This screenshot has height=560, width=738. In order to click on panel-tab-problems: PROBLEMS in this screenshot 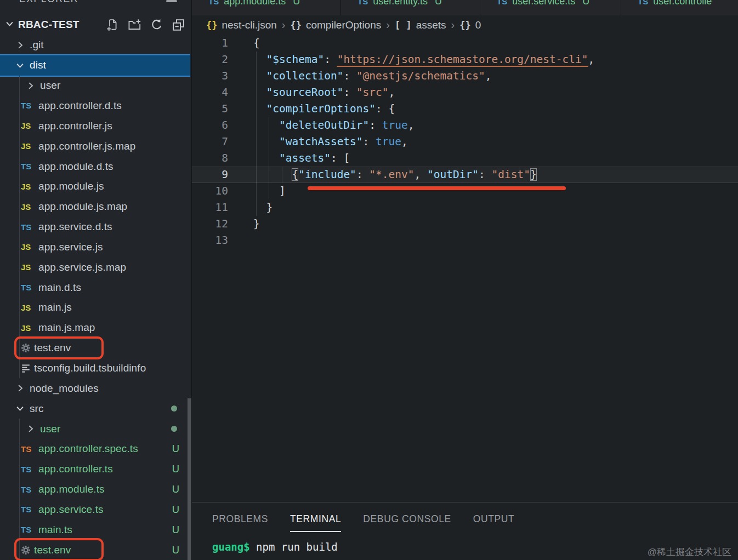, I will do `click(240, 519)`.